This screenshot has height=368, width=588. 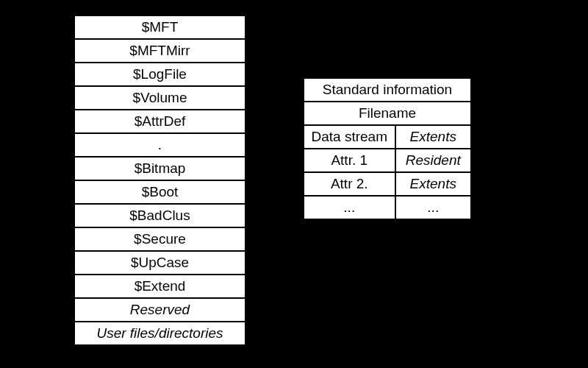 What do you see at coordinates (160, 216) in the screenshot?
I see `mft-entry: $BadClus` at bounding box center [160, 216].